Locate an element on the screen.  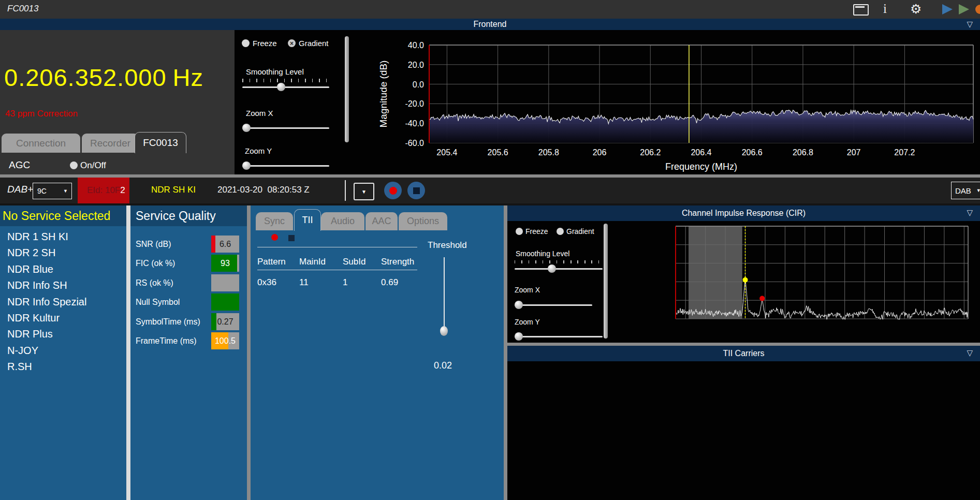
tab-connection: Connection is located at coordinates (41, 143).